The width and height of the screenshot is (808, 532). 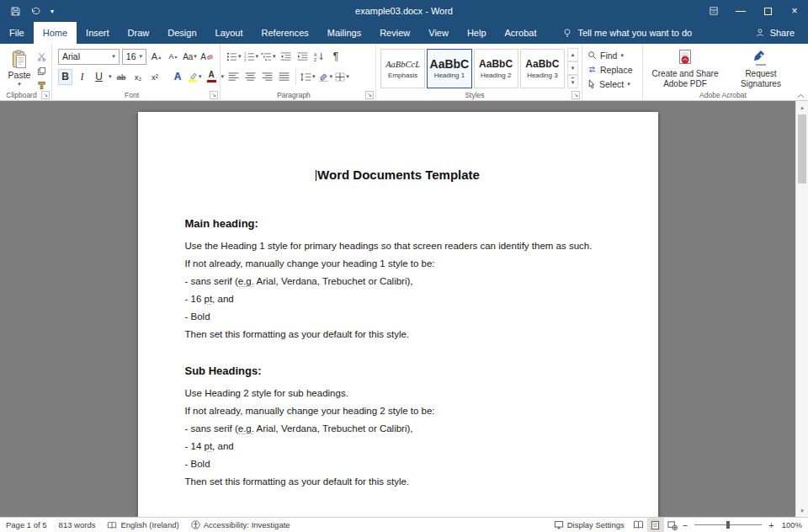 What do you see at coordinates (303, 57) in the screenshot?
I see `increase-indent-button` at bounding box center [303, 57].